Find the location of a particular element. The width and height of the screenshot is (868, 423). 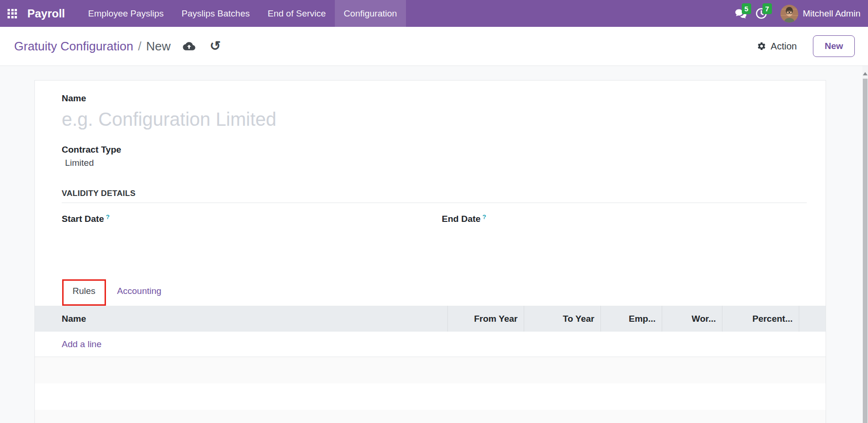

contract-type-field-label: Contract Type is located at coordinates (91, 150).